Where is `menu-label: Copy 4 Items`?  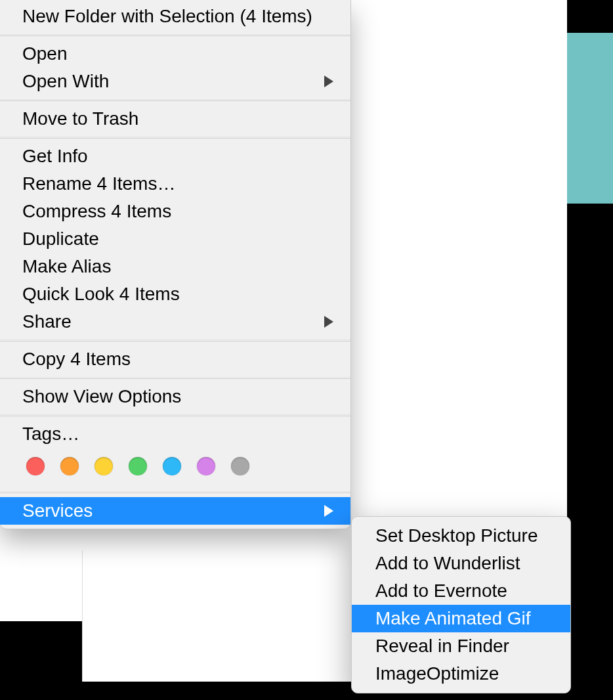 menu-label: Copy 4 Items is located at coordinates (76, 359).